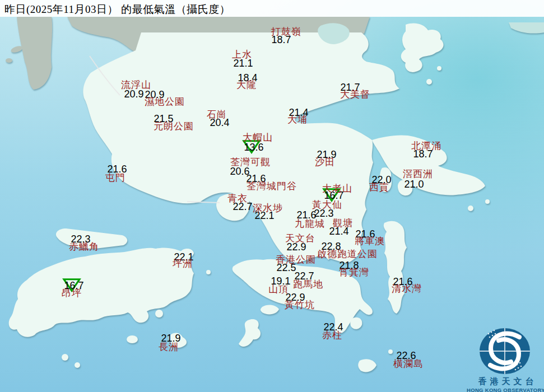  What do you see at coordinates (343, 223) in the screenshot?
I see `station-label: 觀塘` at bounding box center [343, 223].